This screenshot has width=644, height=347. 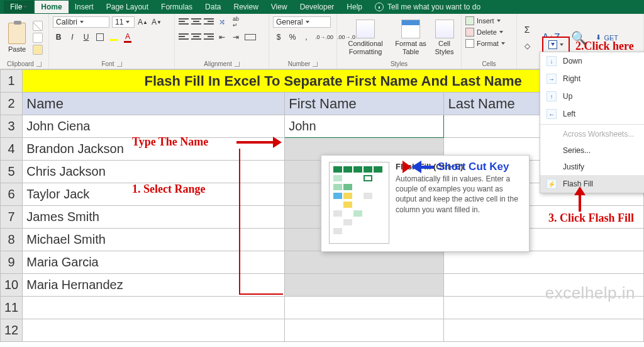 I want to click on align-left-icon, so click(x=184, y=37).